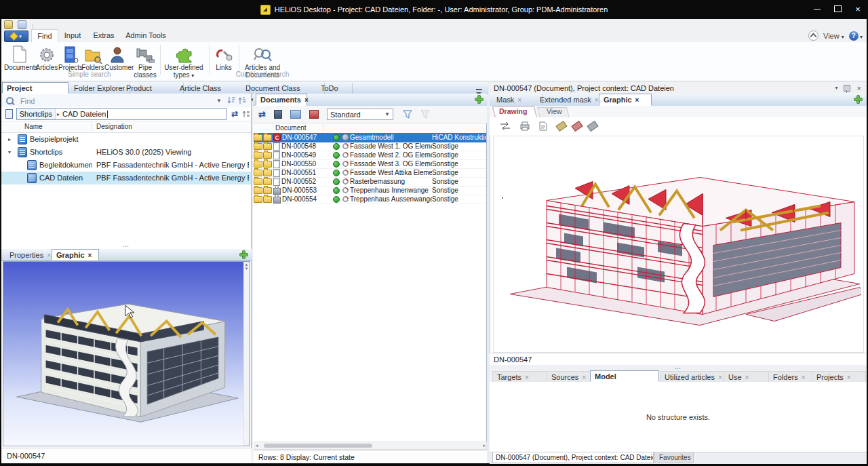 The image size is (868, 466). I want to click on tree-column-designation: Designation, so click(114, 127).